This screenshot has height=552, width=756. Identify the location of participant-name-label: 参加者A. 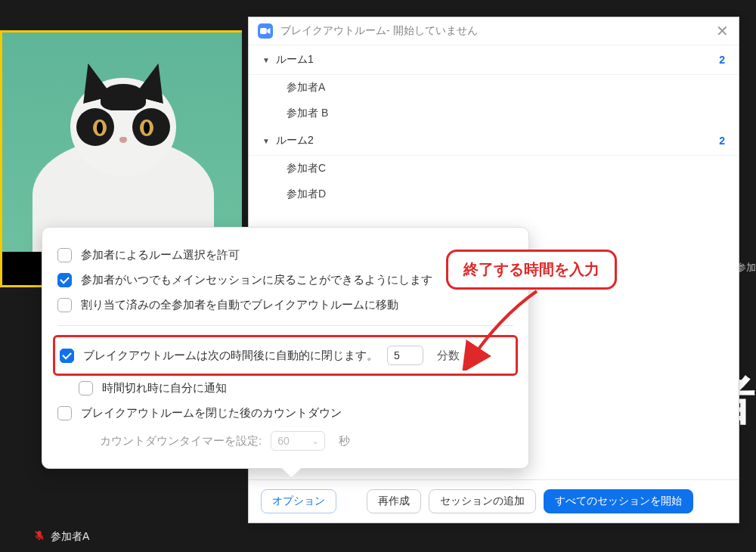
(70, 537).